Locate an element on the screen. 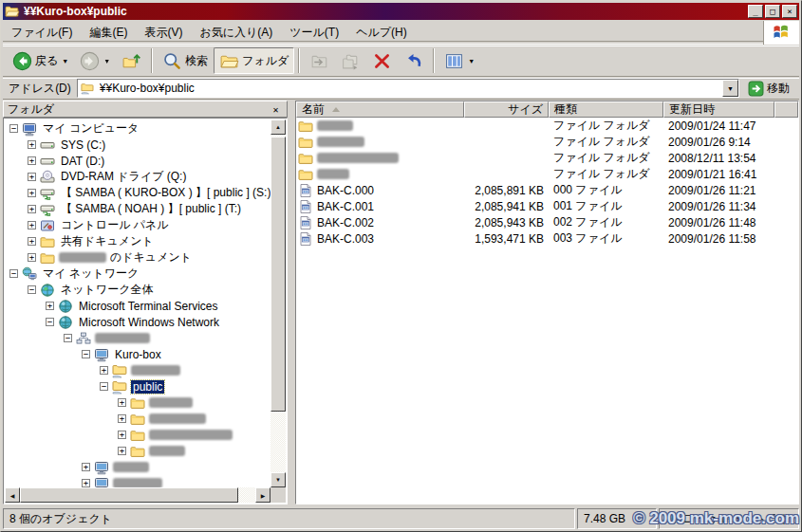 This screenshot has width=802, height=532. file-row: BAK-C.0031,593,471 KB003 ファイル2009/01/26 … is located at coordinates (547, 239).